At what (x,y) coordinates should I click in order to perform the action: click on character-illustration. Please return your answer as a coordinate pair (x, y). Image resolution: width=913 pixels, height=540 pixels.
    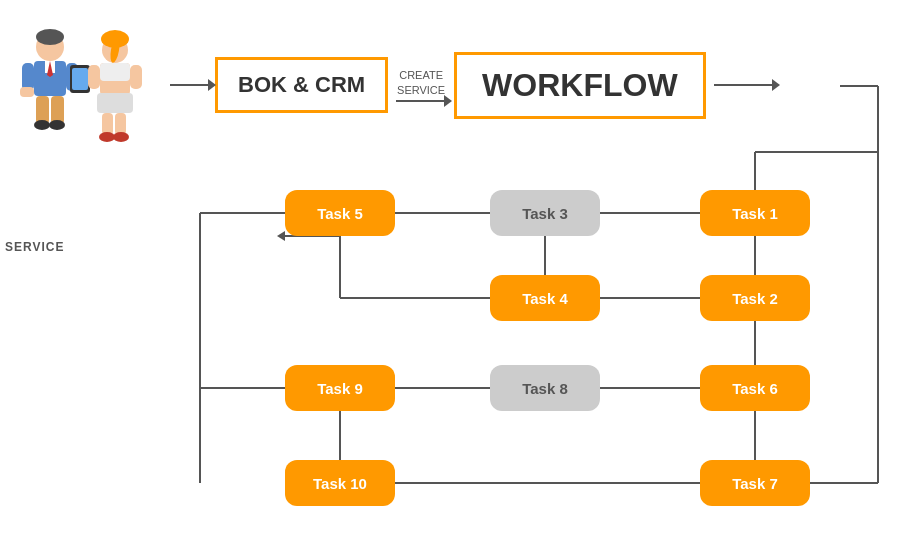
    Looking at the image, I should click on (88, 85).